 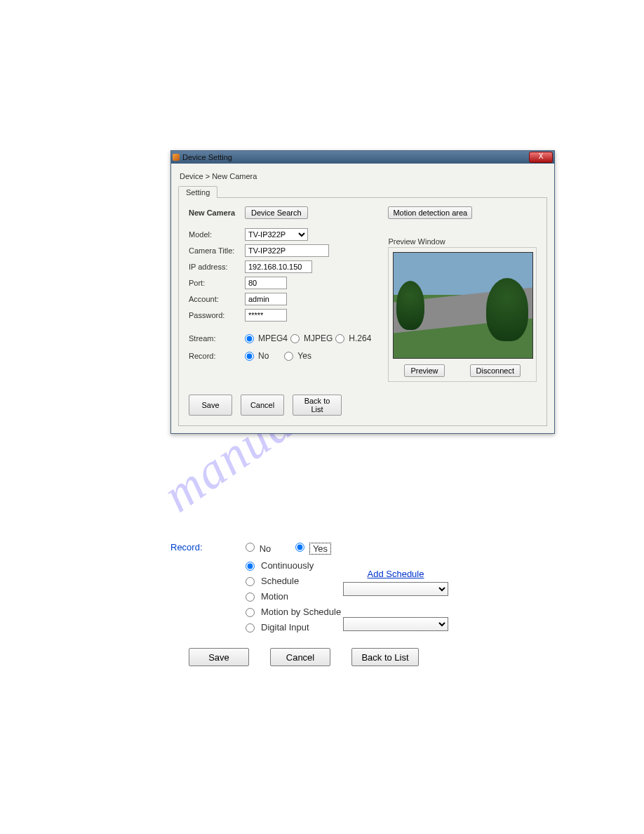 What do you see at coordinates (176, 157) in the screenshot?
I see `app-icon` at bounding box center [176, 157].